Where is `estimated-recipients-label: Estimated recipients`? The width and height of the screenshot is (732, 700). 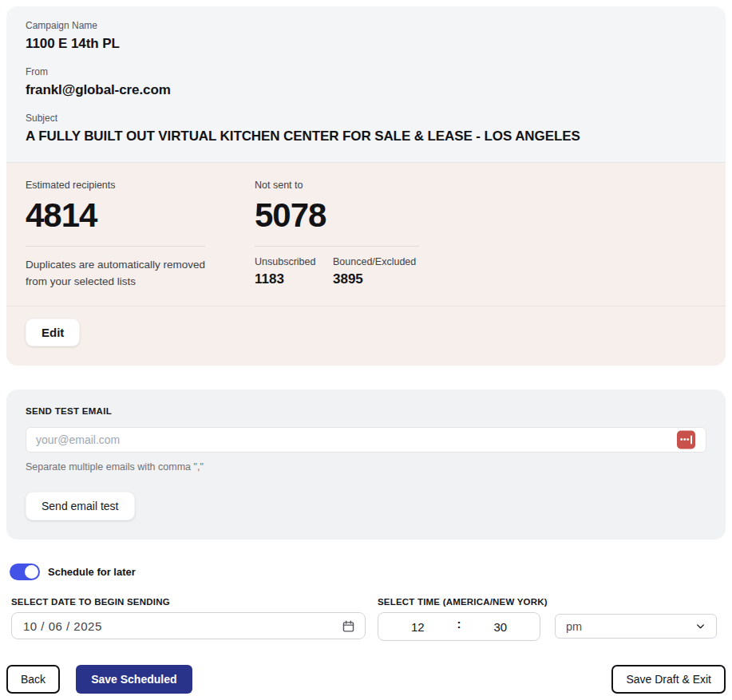
estimated-recipients-label: Estimated recipients is located at coordinates (140, 185).